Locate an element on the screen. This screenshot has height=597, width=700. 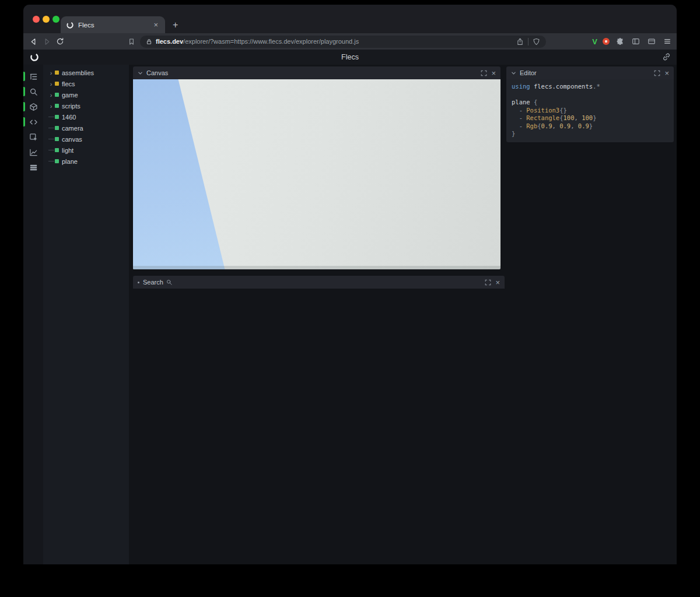
rail-rows is located at coordinates (33, 167).